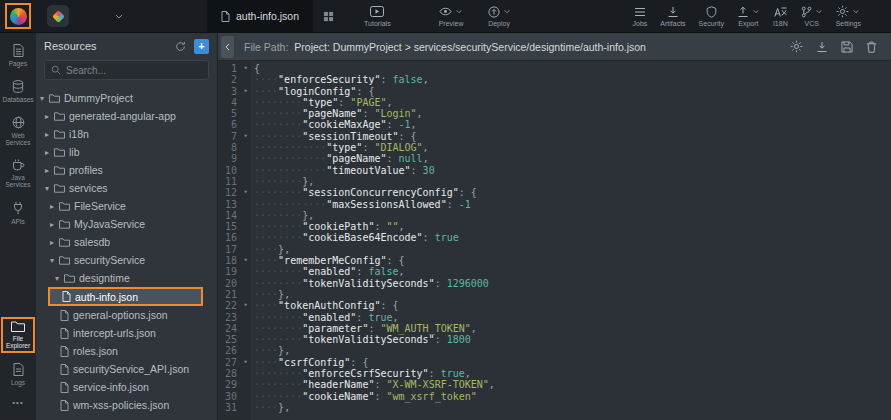 This screenshot has width=891, height=420. Describe the element at coordinates (126, 242) in the screenshot. I see `tree-item-salesdb: ▸salesdb` at that location.